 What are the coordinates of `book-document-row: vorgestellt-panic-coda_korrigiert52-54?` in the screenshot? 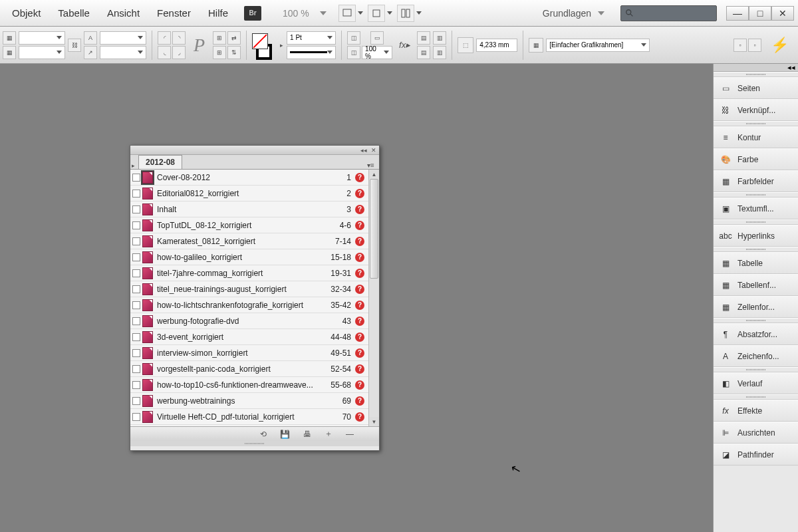 It's located at (249, 369).